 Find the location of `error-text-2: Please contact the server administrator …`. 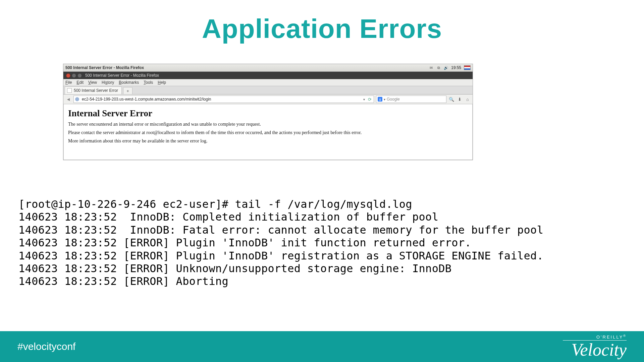

error-text-2: Please contact the server administrator … is located at coordinates (268, 133).